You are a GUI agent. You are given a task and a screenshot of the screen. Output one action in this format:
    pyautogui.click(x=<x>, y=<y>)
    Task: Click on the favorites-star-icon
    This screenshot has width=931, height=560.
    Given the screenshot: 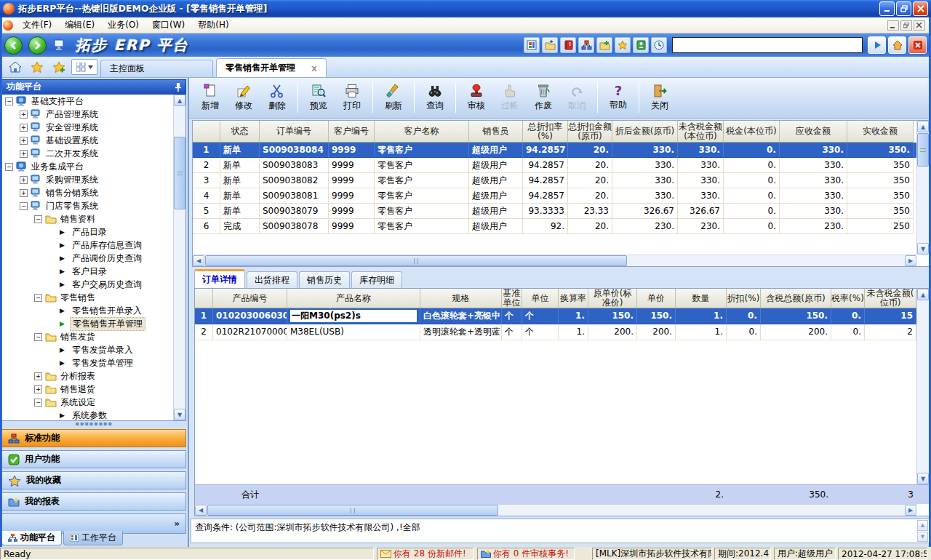 What is the action you would take?
    pyautogui.click(x=623, y=45)
    